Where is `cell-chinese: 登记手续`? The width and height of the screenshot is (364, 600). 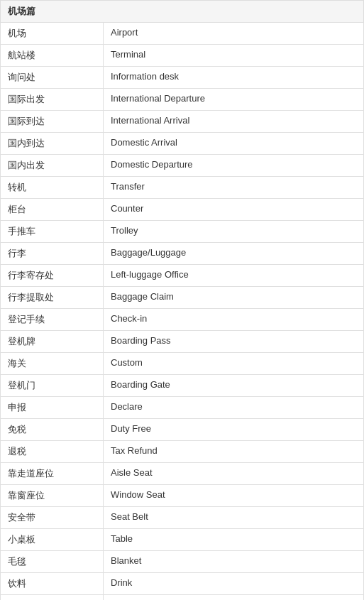 cell-chinese: 登记手续 is located at coordinates (53, 320).